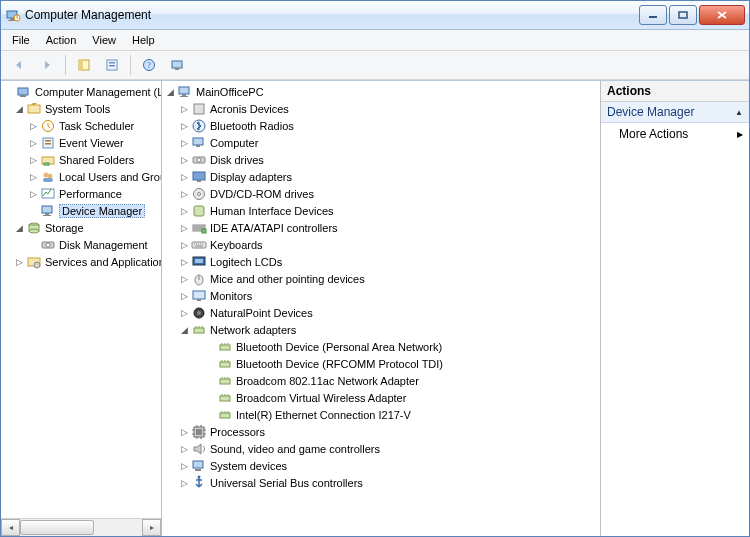  What do you see at coordinates (21, 40) in the screenshot?
I see `menu-file: File` at bounding box center [21, 40].